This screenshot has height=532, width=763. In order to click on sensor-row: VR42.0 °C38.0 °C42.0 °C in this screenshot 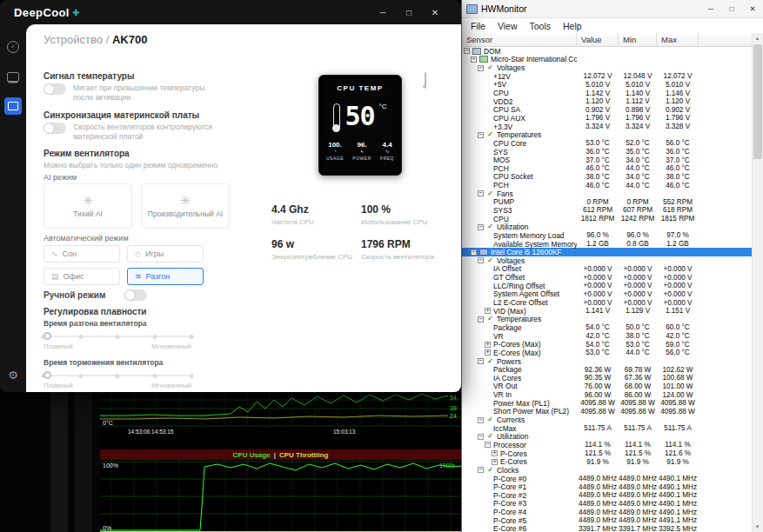, I will do `click(607, 336)`.